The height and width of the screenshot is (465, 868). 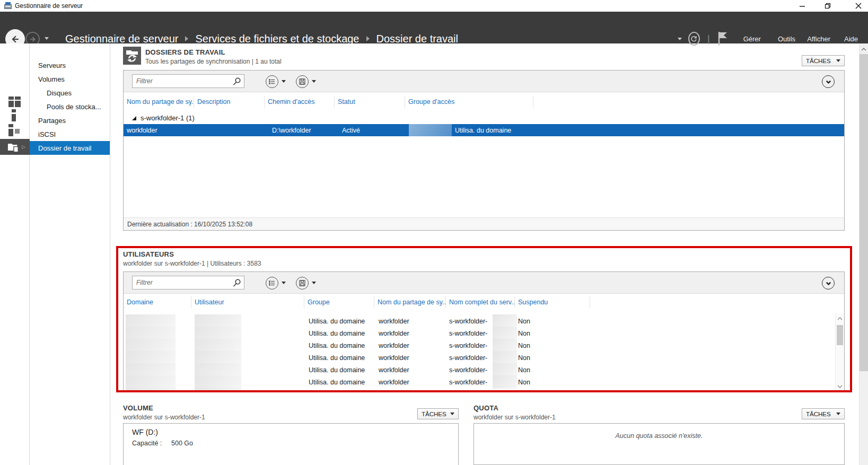 What do you see at coordinates (828, 6) in the screenshot?
I see `restore-button` at bounding box center [828, 6].